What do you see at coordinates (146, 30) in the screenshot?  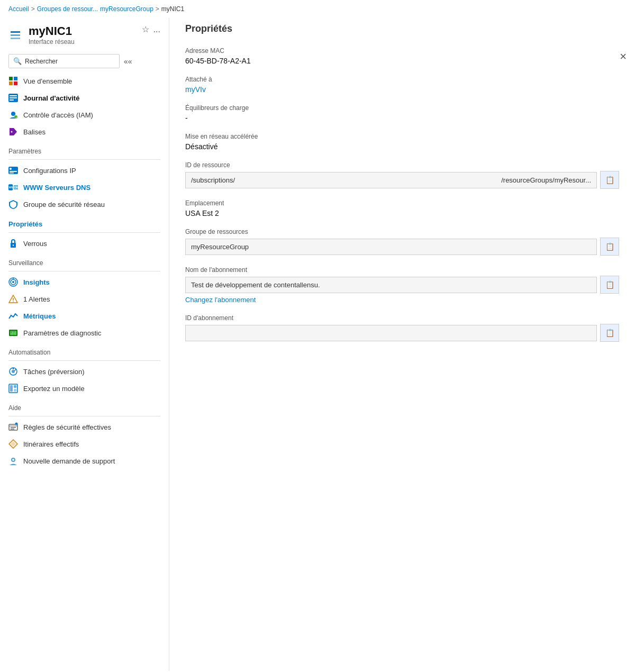 I see `favorite-icon: ☆` at bounding box center [146, 30].